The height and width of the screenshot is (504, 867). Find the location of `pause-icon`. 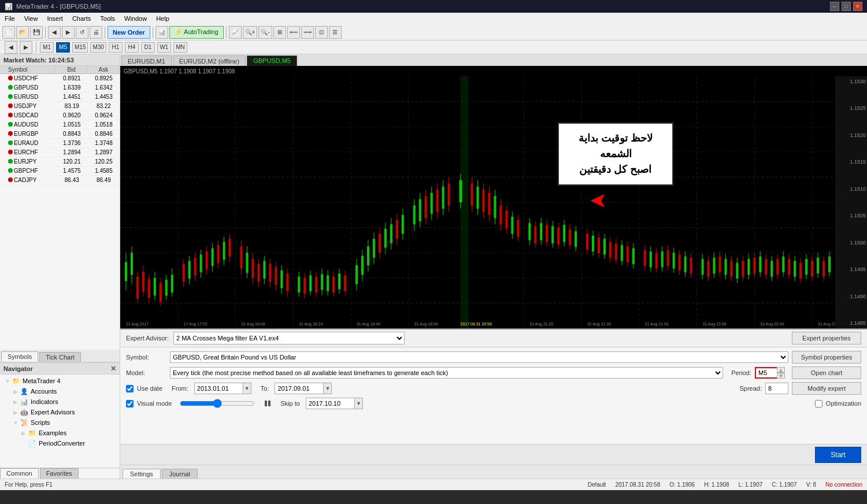

pause-icon is located at coordinates (268, 403).